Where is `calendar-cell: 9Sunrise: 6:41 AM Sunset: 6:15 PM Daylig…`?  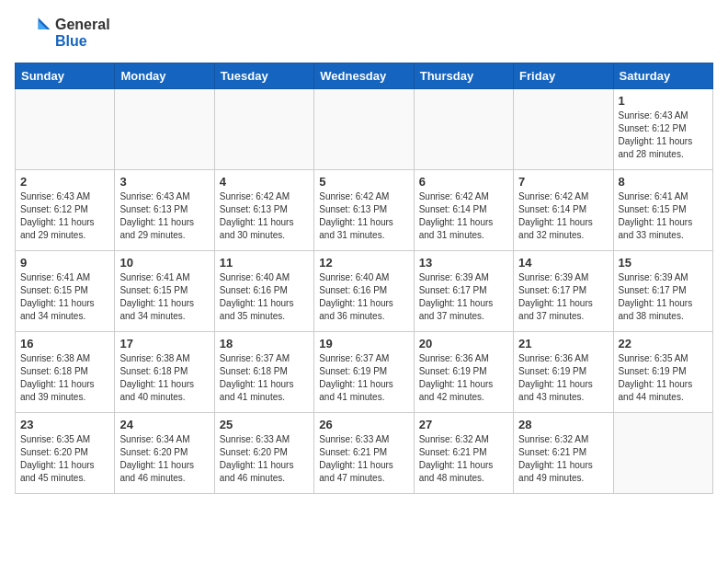
calendar-cell: 9Sunrise: 6:41 AM Sunset: 6:15 PM Daylig… is located at coordinates (65, 292).